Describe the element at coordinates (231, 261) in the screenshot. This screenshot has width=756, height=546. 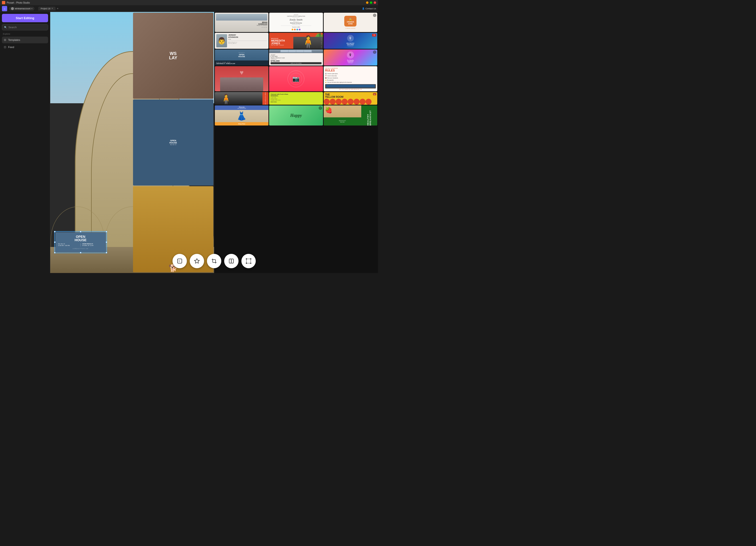
I see `text-button` at that location.